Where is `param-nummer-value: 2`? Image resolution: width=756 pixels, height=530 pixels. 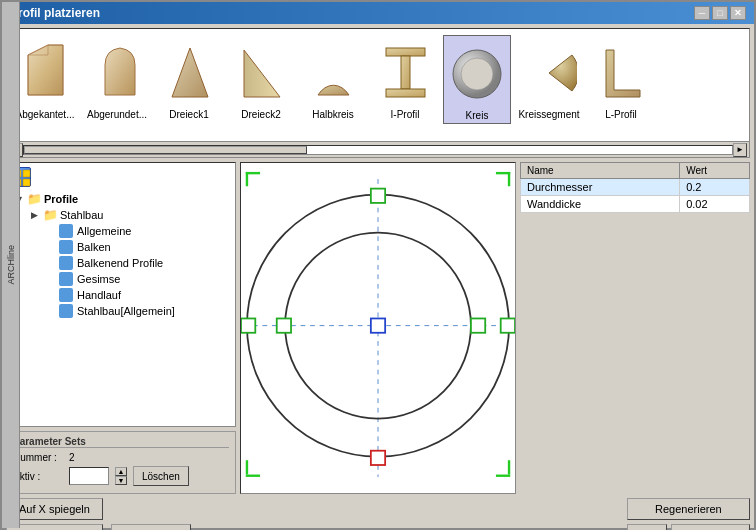 param-nummer-value: 2 is located at coordinates (72, 458).